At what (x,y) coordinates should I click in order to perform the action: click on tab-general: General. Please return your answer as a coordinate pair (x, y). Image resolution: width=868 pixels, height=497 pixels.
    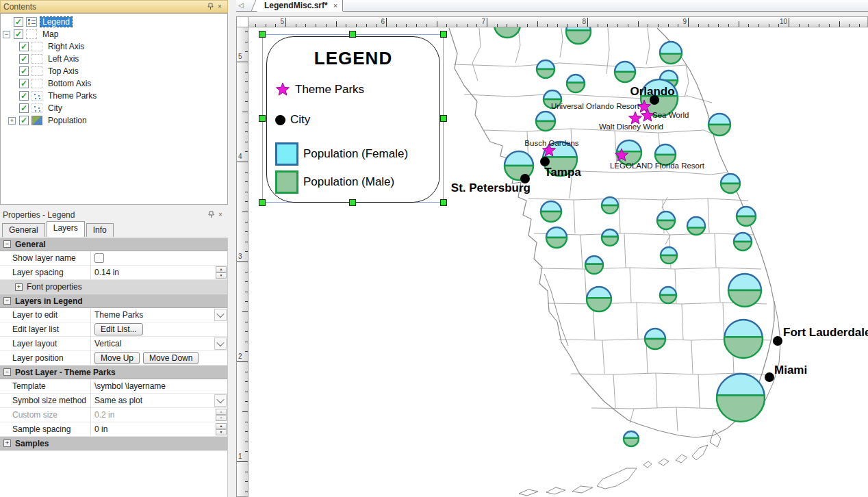
    Looking at the image, I should click on (23, 230).